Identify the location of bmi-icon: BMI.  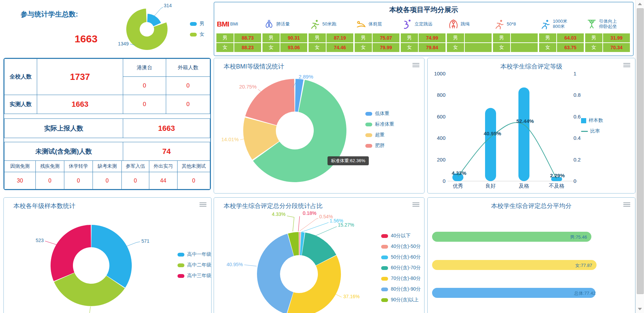
(223, 24).